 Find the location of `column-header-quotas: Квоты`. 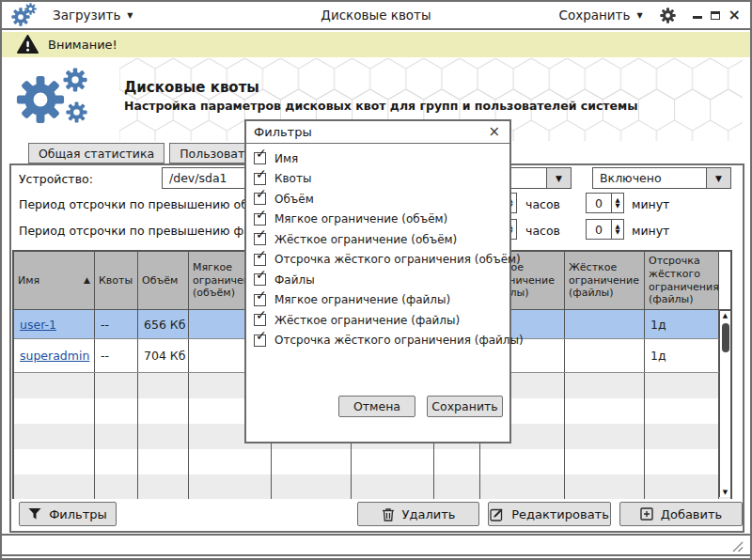

column-header-quotas: Квоты is located at coordinates (117, 280).